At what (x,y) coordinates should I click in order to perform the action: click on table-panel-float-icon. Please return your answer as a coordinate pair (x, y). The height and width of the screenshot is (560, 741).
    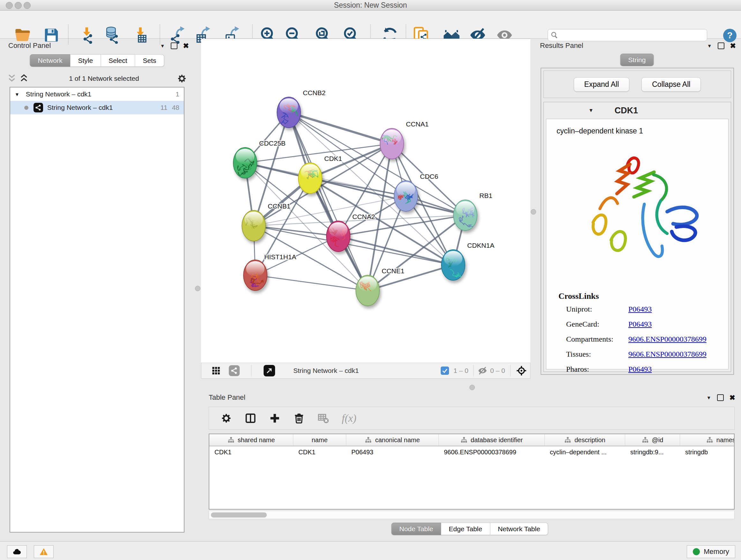
    Looking at the image, I should click on (721, 398).